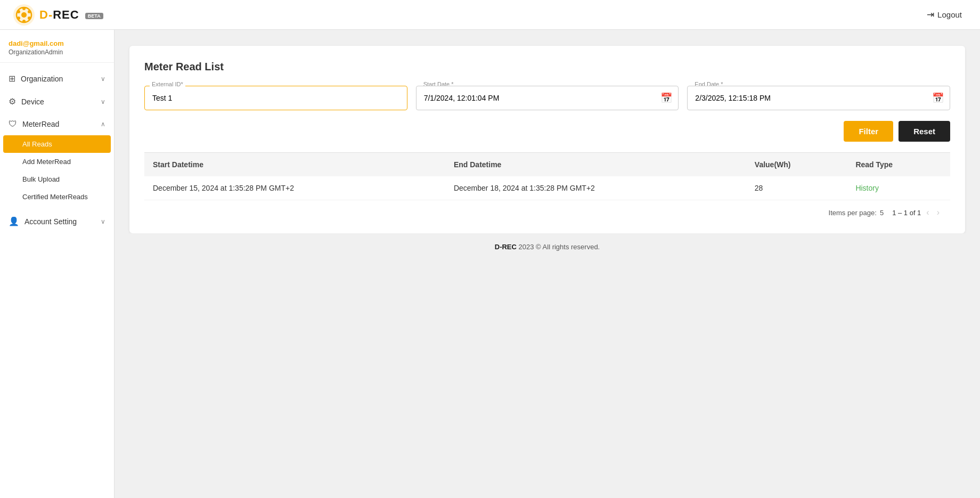 The image size is (980, 498). I want to click on end-date-calendar-icon: 📅, so click(938, 98).